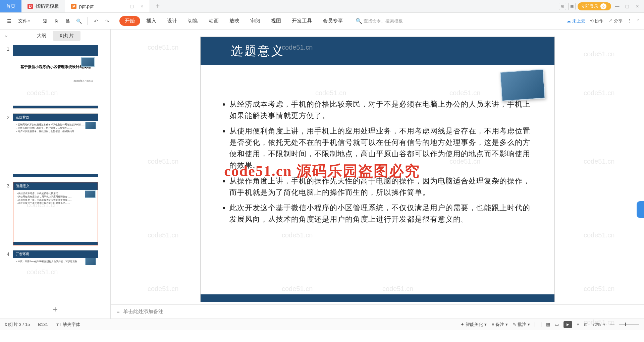 The image size is (644, 342). I want to click on menu-animation: 动画, so click(214, 21).